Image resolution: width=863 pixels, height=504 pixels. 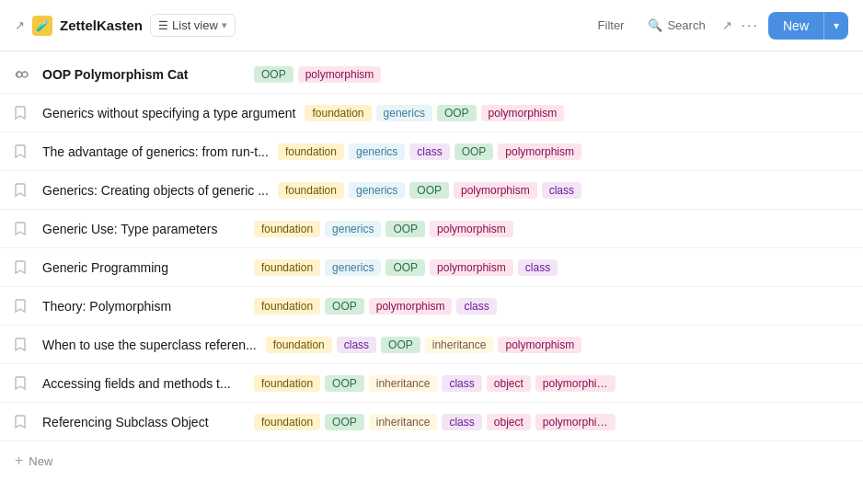 I want to click on row-title: The advantage of generics: from run-t..., so click(x=155, y=152).